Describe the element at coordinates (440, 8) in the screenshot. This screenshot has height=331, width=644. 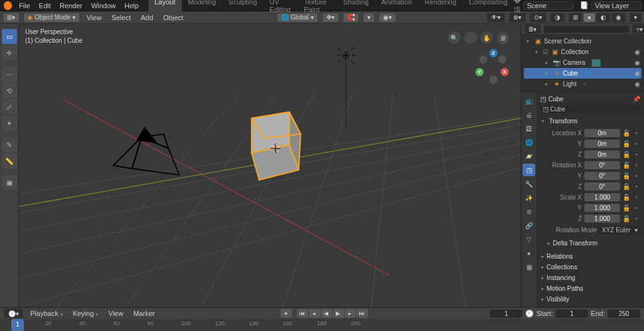
I see `workspace-tab-rendering: Rendering` at that location.